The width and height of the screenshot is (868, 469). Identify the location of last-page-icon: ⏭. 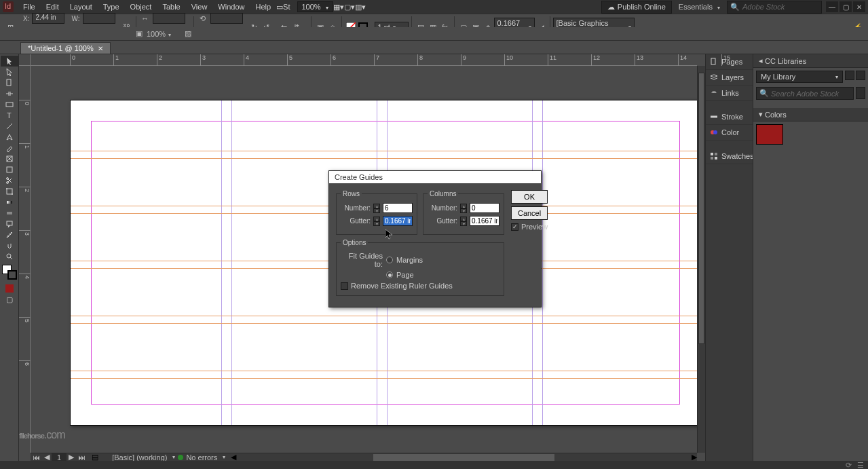
(81, 457).